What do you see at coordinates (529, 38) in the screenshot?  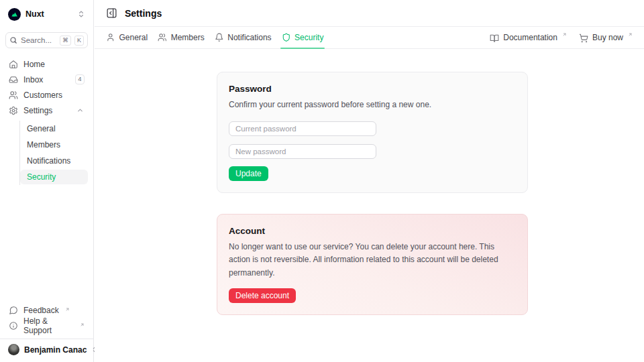 I see `documentation-link: Documentation` at bounding box center [529, 38].